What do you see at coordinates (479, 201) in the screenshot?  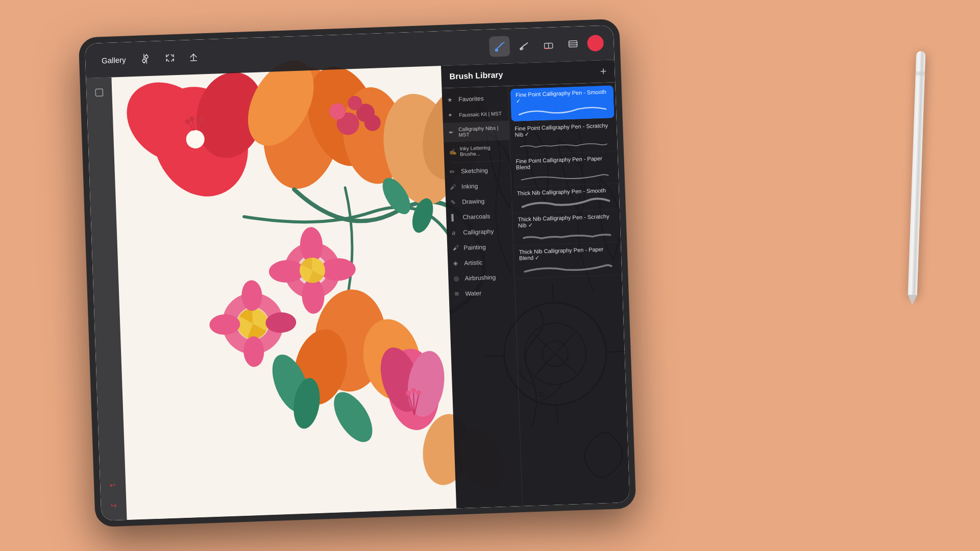 I see `category-drawing: ✎ Drawing` at bounding box center [479, 201].